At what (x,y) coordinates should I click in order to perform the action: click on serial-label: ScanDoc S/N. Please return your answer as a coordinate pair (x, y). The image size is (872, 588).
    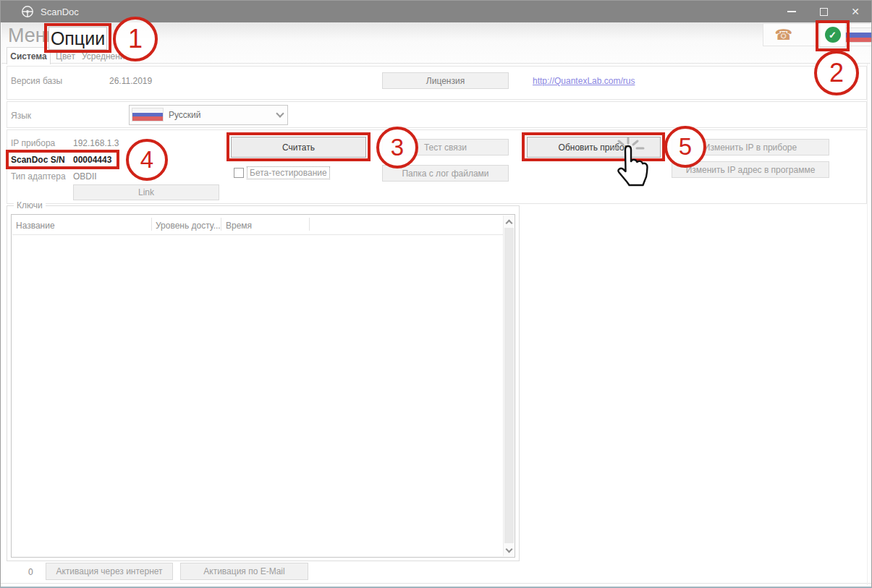
    Looking at the image, I should click on (38, 160).